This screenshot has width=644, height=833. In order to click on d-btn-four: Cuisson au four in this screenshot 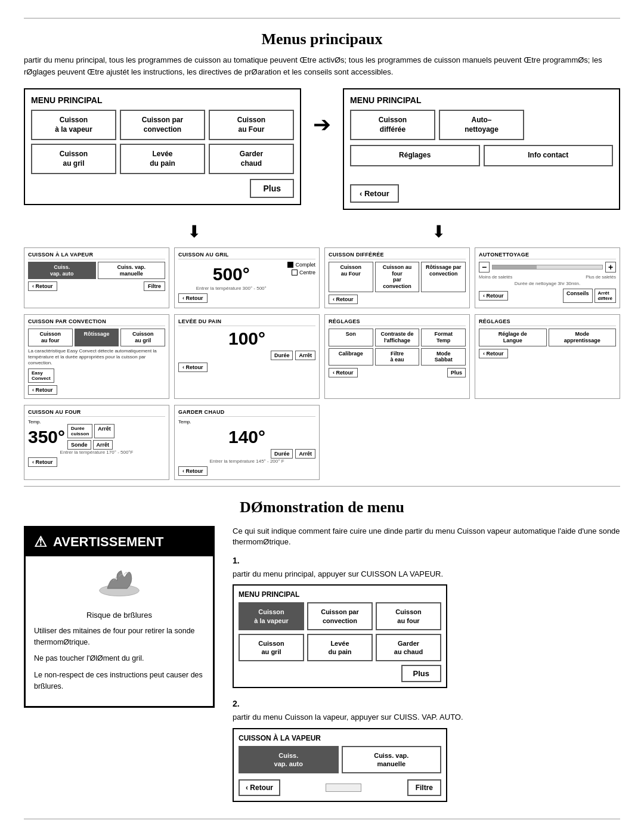, I will do `click(408, 617)`.